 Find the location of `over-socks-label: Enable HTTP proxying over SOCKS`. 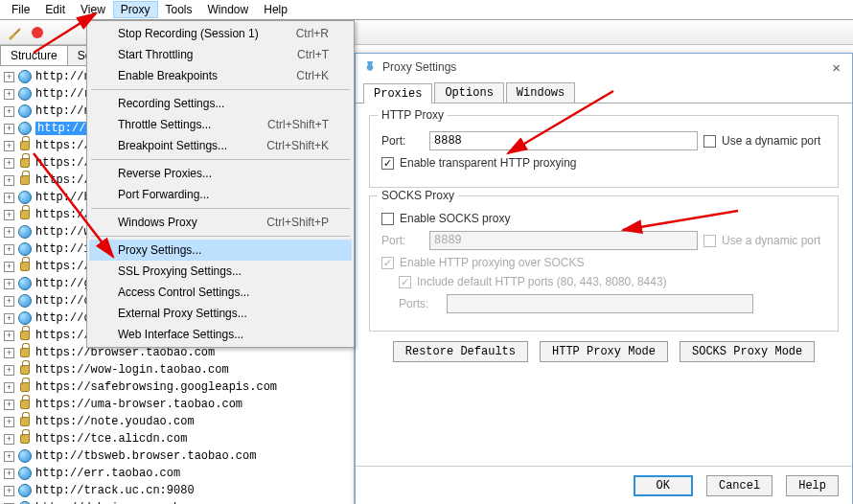

over-socks-label: Enable HTTP proxying over SOCKS is located at coordinates (493, 263).